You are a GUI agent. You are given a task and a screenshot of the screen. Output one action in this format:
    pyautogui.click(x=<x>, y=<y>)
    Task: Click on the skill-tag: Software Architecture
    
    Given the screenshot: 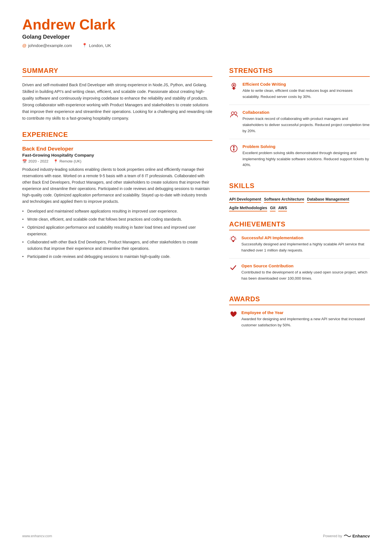 What is the action you would take?
    pyautogui.click(x=284, y=200)
    